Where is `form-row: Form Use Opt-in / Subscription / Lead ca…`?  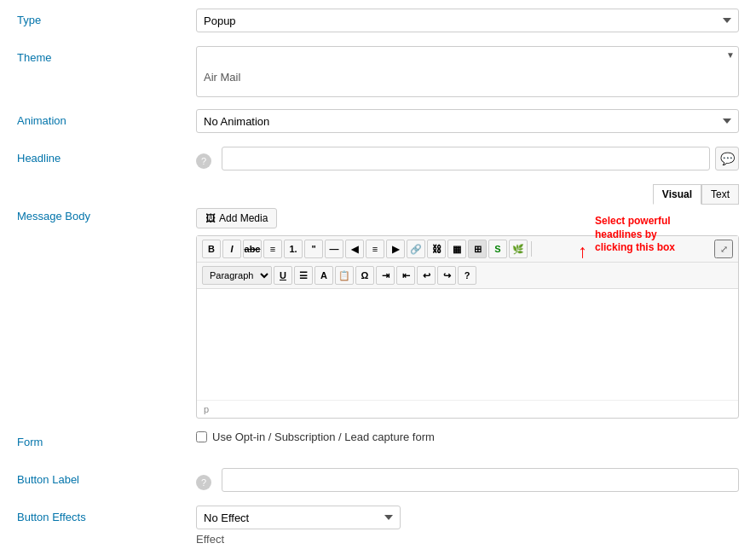 form-row: Form Use Opt-in / Subscription / Lead ca… is located at coordinates (378, 443).